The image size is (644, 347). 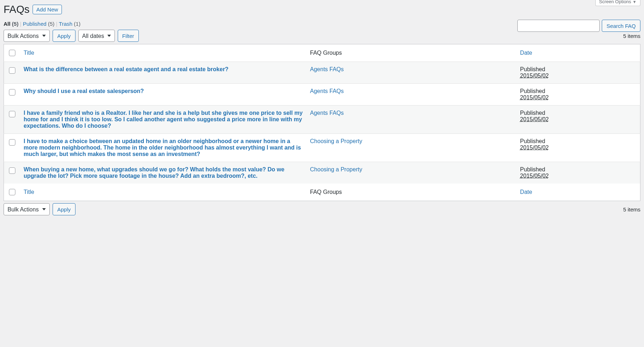 What do you see at coordinates (322, 148) in the screenshot?
I see `table-row: I have to make a choice between an updat…` at bounding box center [322, 148].